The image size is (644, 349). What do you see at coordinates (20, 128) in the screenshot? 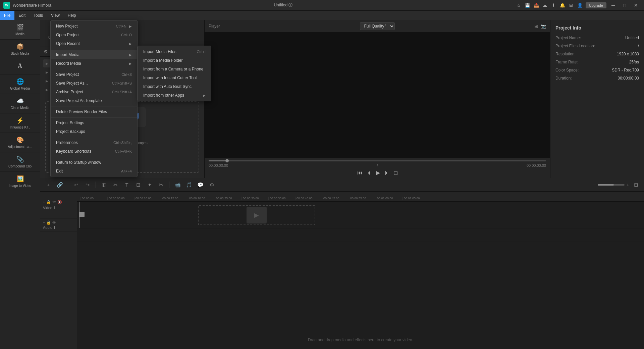
I see `sidebar-label-influence: Influence Kit .` at bounding box center [20, 128].